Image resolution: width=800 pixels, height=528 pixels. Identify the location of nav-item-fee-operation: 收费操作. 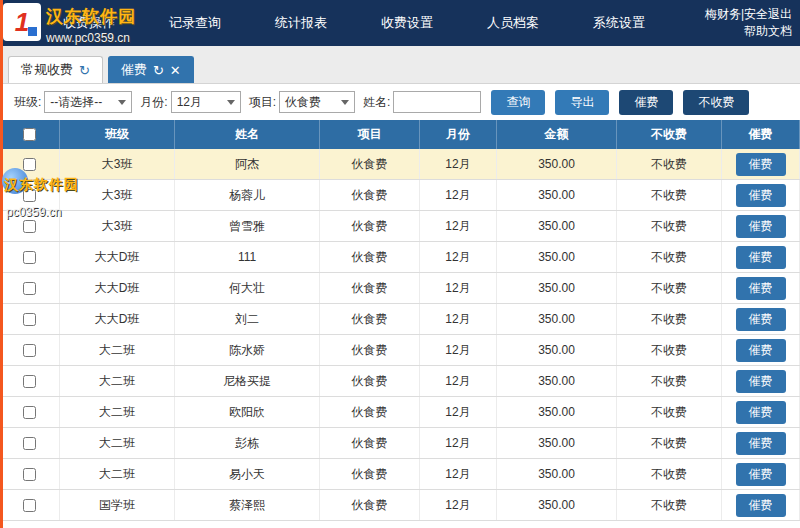
(89, 23).